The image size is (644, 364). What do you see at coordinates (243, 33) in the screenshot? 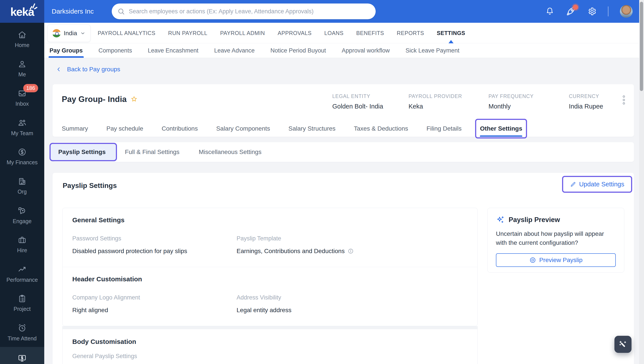
I see `nav-payroll-admin: PAYROLL ADMIN` at bounding box center [243, 33].